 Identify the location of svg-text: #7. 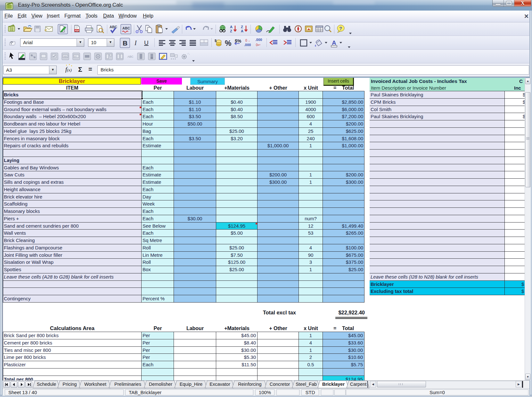
(76, 56).